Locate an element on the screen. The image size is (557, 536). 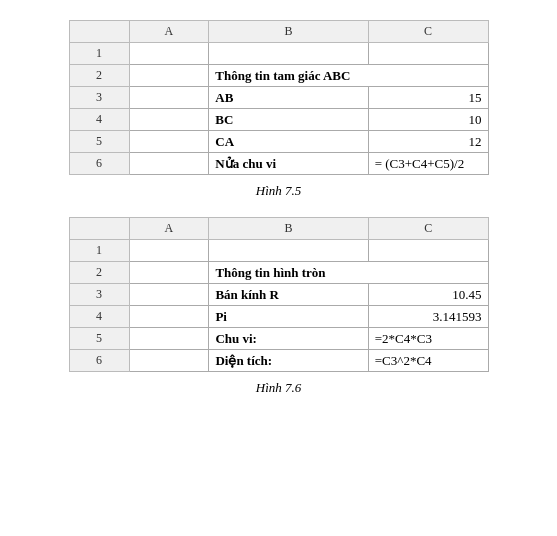
cell-a2 is located at coordinates (169, 76).